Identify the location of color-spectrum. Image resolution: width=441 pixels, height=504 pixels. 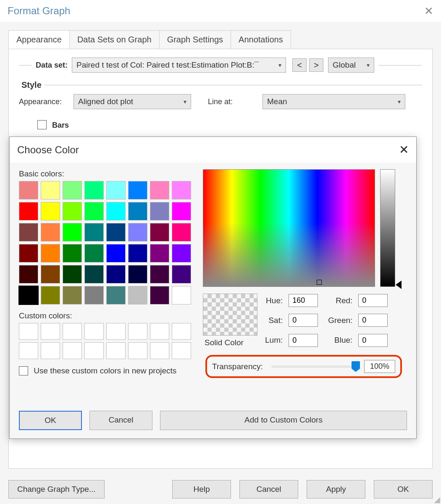
(289, 228).